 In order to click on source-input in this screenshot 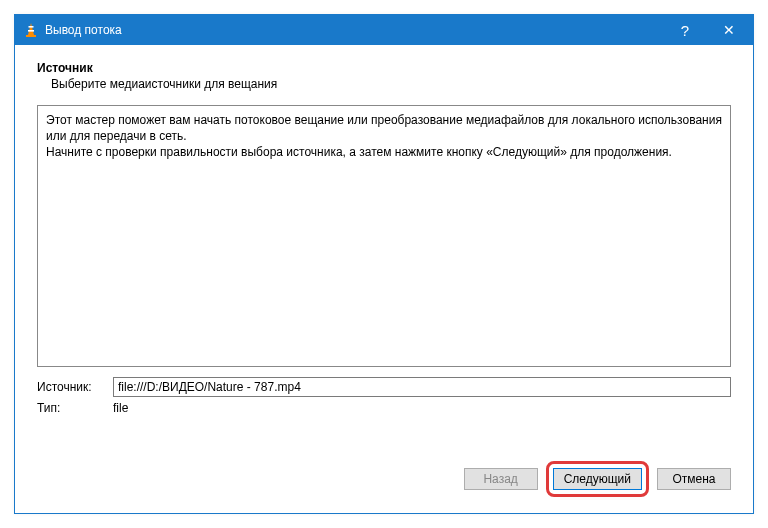, I will do `click(422, 387)`.